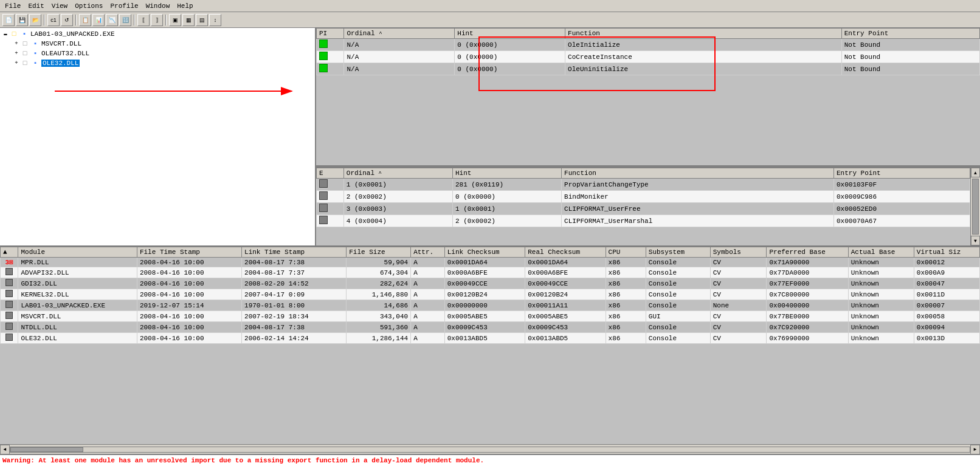 This screenshot has height=466, width=980. Describe the element at coordinates (807, 253) in the screenshot. I see `mod-col-prefbase: Preferred Base` at that location.